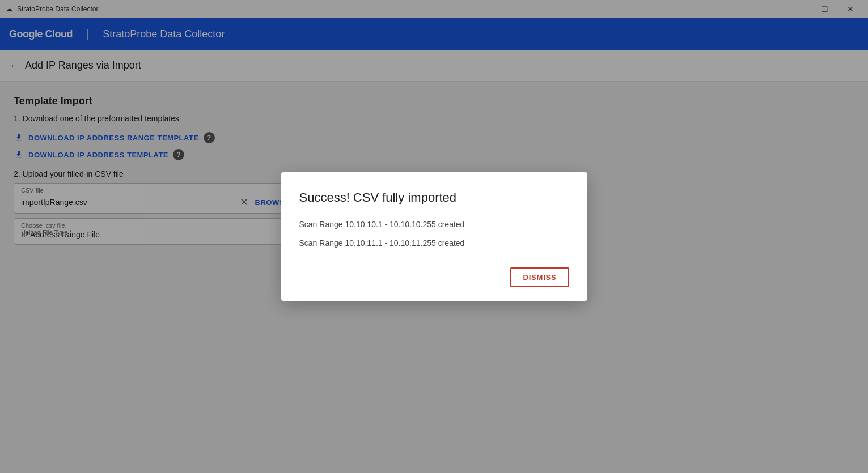 This screenshot has height=473, width=868. Describe the element at coordinates (434, 244) in the screenshot. I see `modal-message-2: Scan Range 10.10.11.1 - 10.10.11.255 cre…` at that location.